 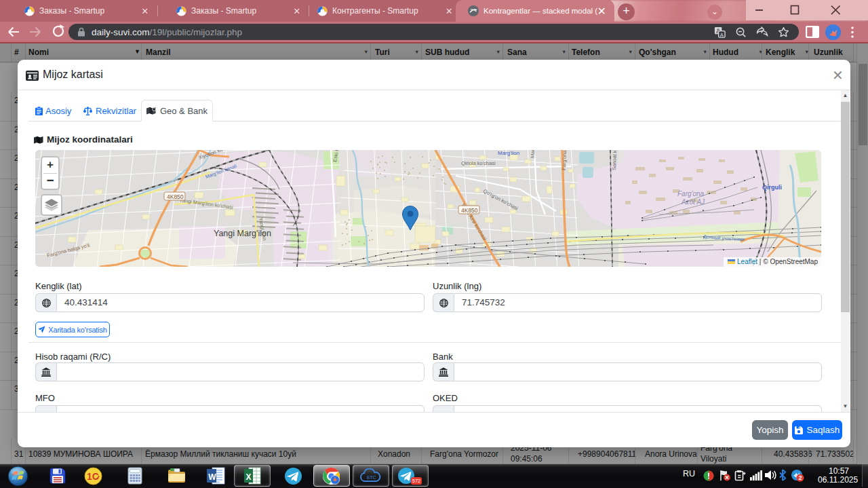 What do you see at coordinates (800, 478) in the screenshot?
I see `svg-text: 2` at bounding box center [800, 478].